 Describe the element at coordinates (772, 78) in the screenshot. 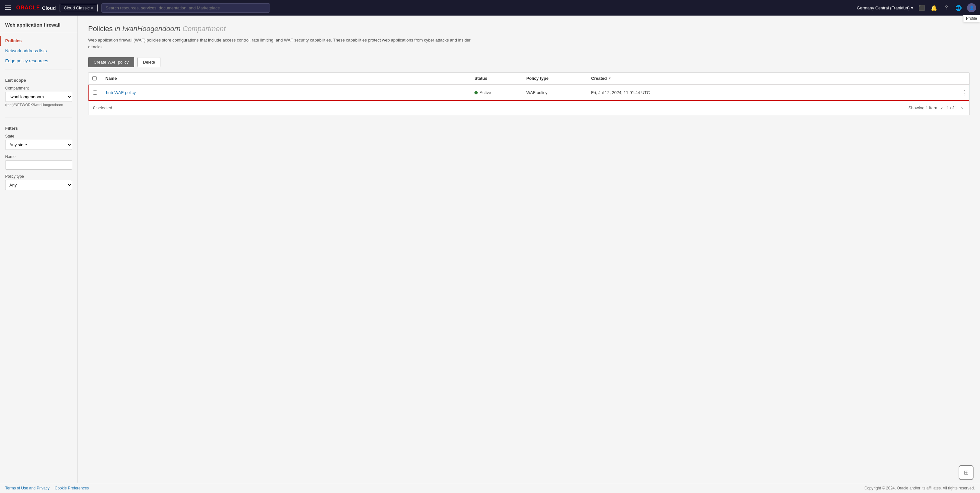

I see `created-header: Created ▼` at that location.